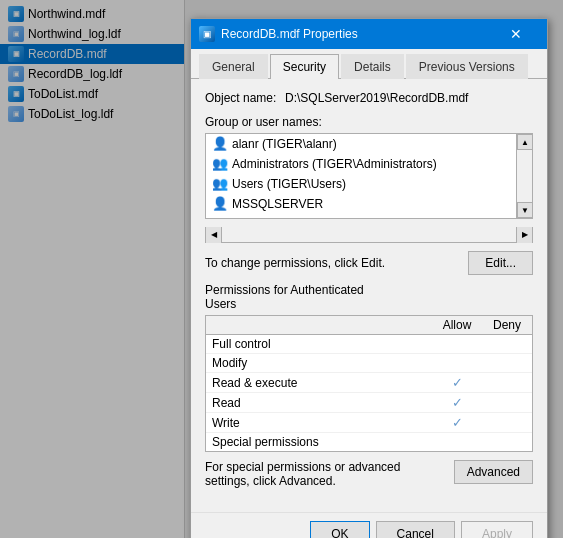 The image size is (563, 538). What do you see at coordinates (245, 98) in the screenshot?
I see `object-name-label: Object name:` at bounding box center [245, 98].